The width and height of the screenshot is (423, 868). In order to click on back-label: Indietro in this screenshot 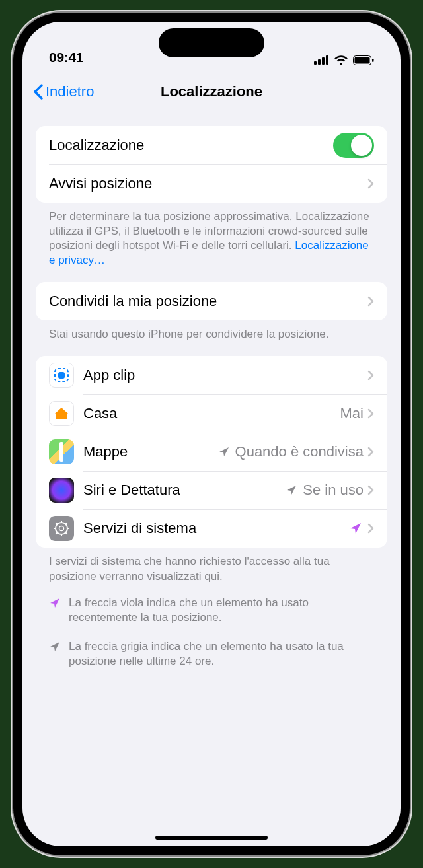, I will do `click(70, 92)`.